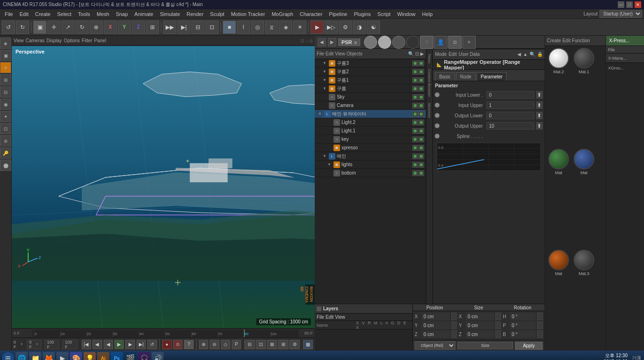 This screenshot has height=360, width=644. Describe the element at coordinates (612, 50) in the screenshot. I see `xpress-file: File` at that location.